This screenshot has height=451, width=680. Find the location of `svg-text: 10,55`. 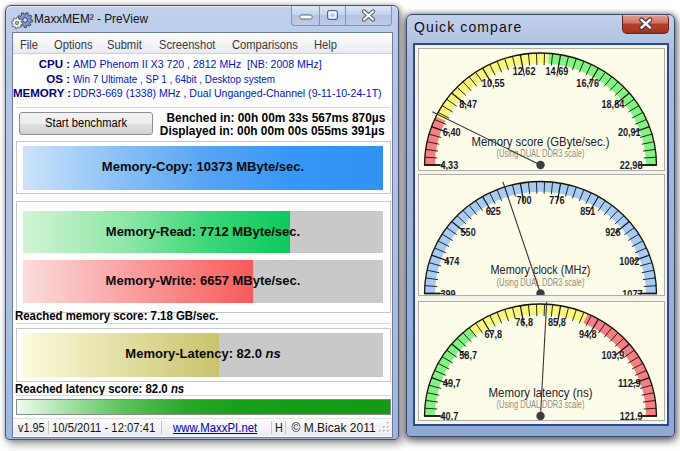

svg-text: 10,55 is located at coordinates (494, 82).